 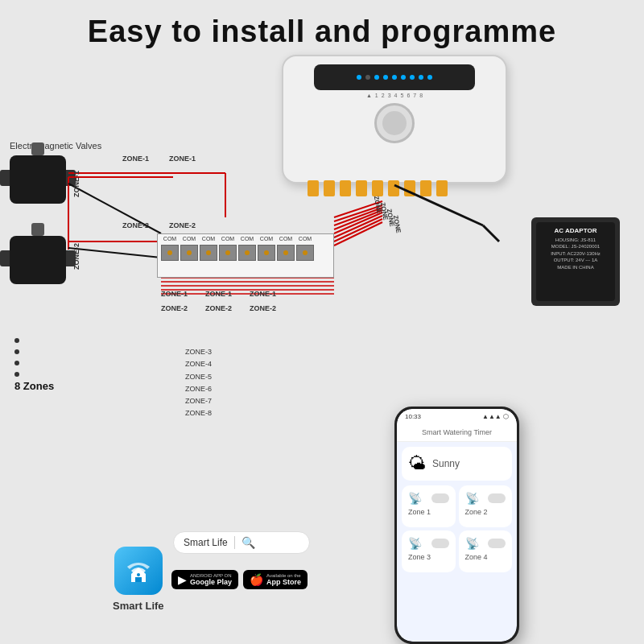 I want to click on zone-4-toggle, so click(x=497, y=543).